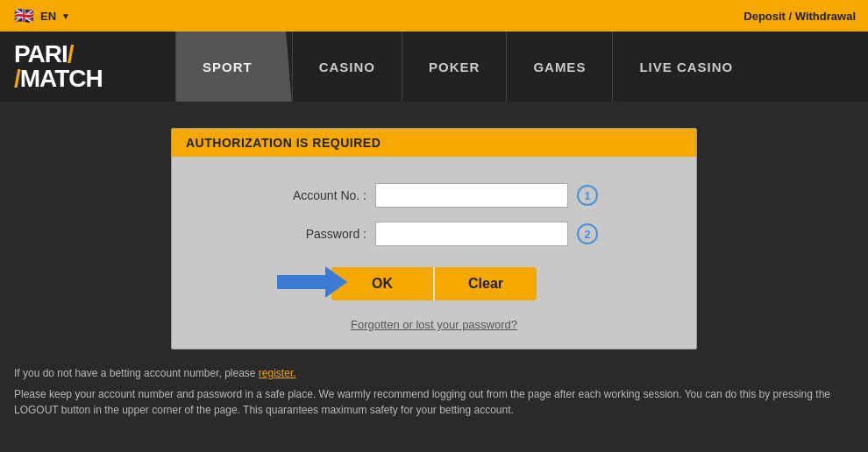 The width and height of the screenshot is (868, 452). I want to click on auth-header: AUTHORIZATION IS REQUIRED, so click(434, 143).